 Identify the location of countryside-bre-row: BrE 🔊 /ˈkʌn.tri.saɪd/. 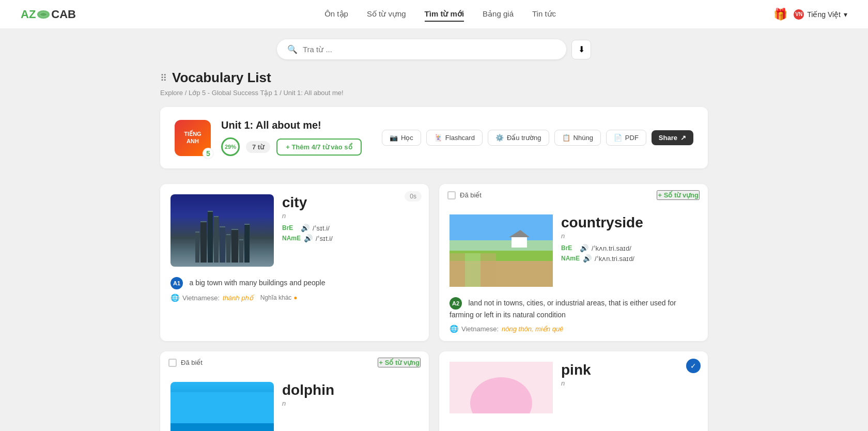
(629, 248).